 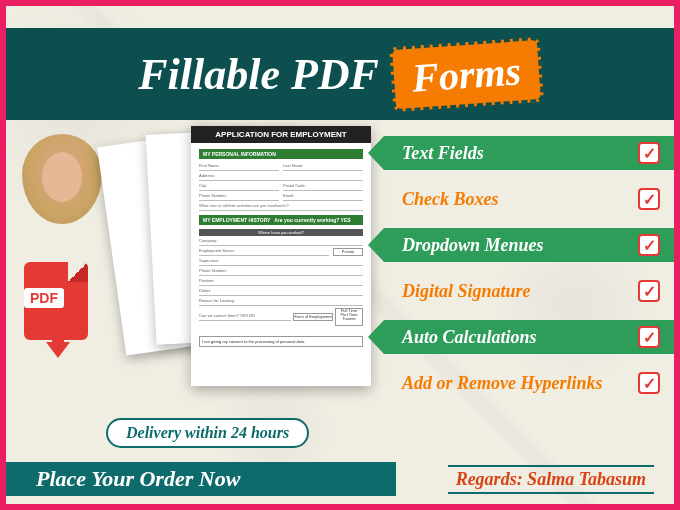 I want to click on form-field: Company:, so click(x=281, y=242).